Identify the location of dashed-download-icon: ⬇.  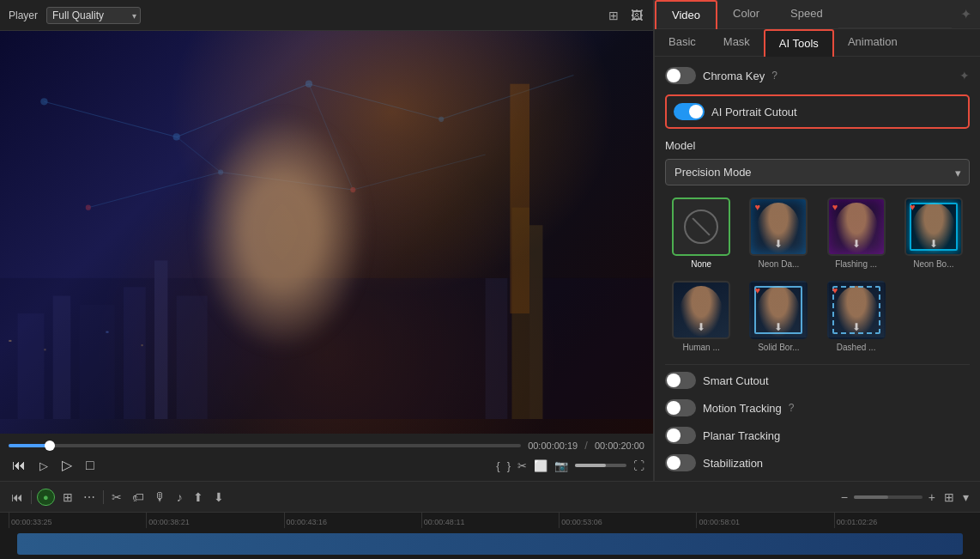
(856, 327).